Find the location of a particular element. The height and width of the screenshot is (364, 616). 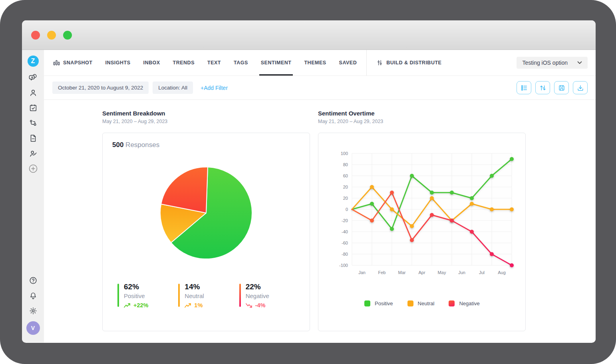

download-button is located at coordinates (580, 88).